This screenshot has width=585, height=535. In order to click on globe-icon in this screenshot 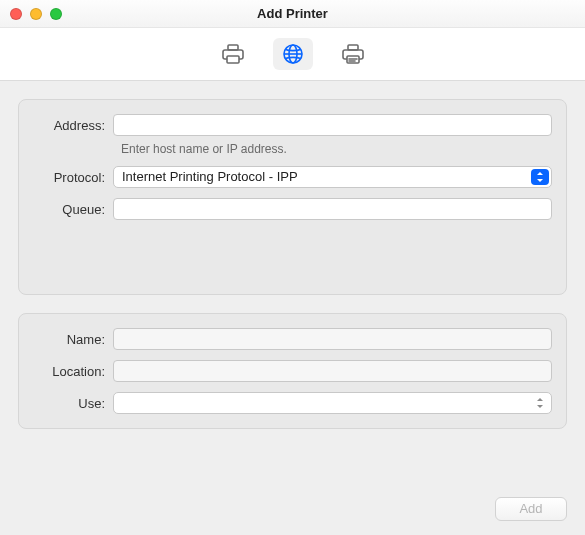, I will do `click(293, 54)`.